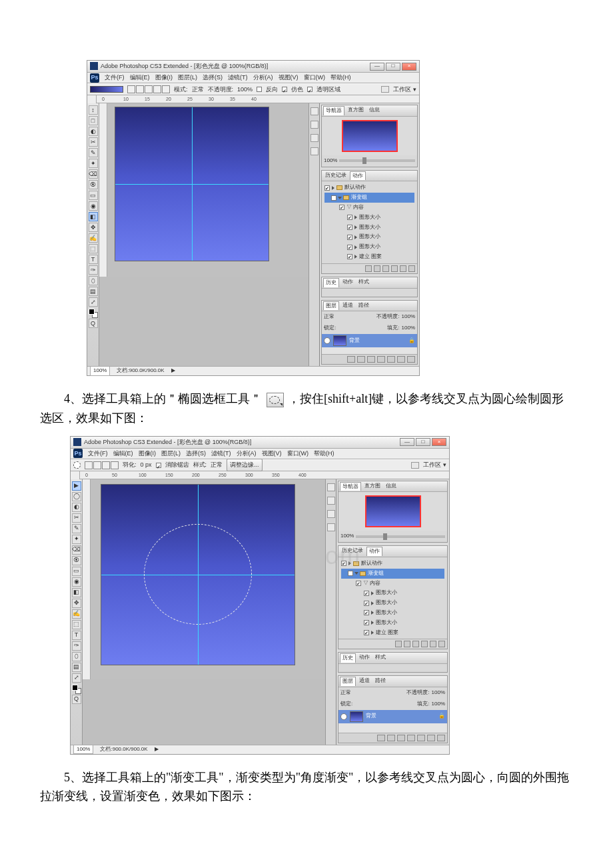 This screenshot has width=613, height=868. Describe the element at coordinates (217, 465) in the screenshot. I see `style-value: 正常` at that location.